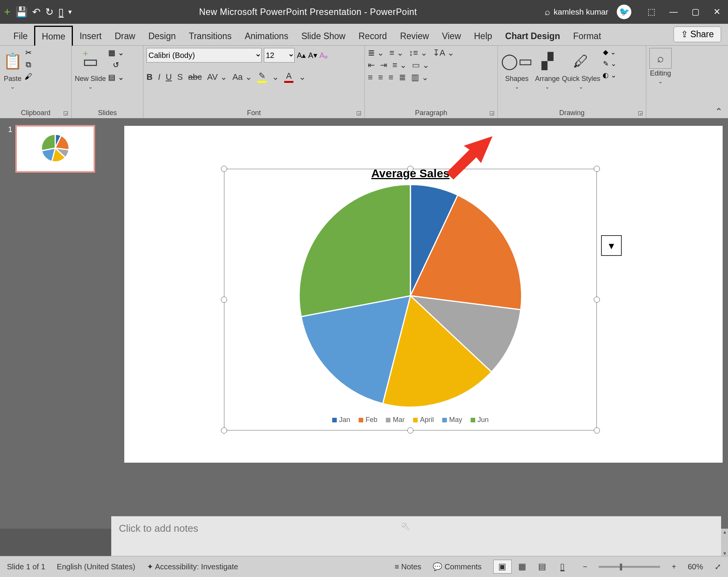 This screenshot has width=728, height=577. What do you see at coordinates (641, 113) in the screenshot?
I see `drawing-dialog-icon: ◲` at bounding box center [641, 113].